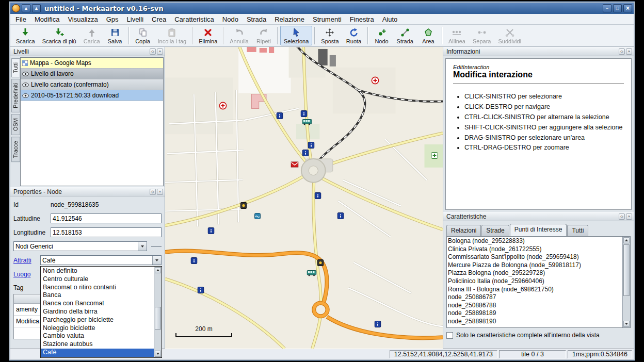 This screenshot has height=362, width=644. Describe the element at coordinates (97, 271) in the screenshot. I see `dropdown-item-non-definito: Non definito` at that location.